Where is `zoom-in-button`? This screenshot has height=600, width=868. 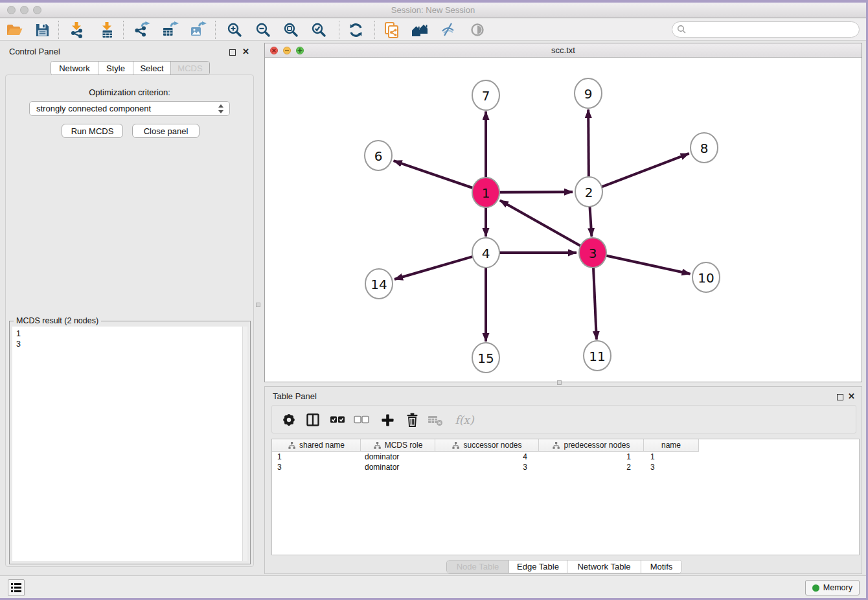
zoom-in-button is located at coordinates (234, 30).